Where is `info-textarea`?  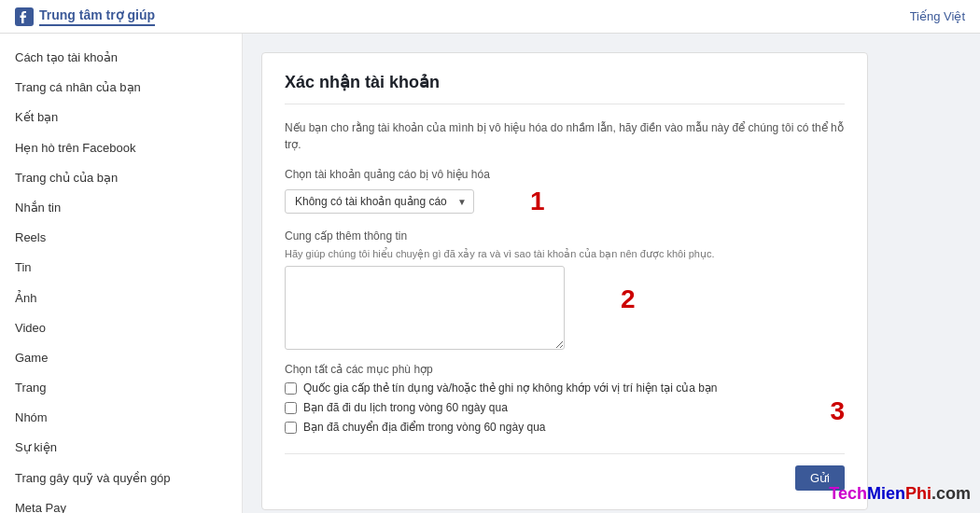
info-textarea is located at coordinates (425, 308).